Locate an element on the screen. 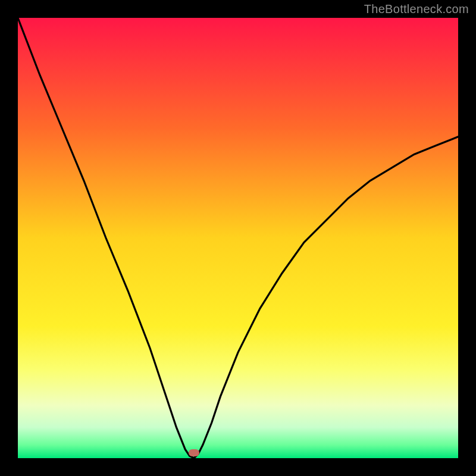 This screenshot has width=476, height=476. minimum-marker is located at coordinates (194, 453).